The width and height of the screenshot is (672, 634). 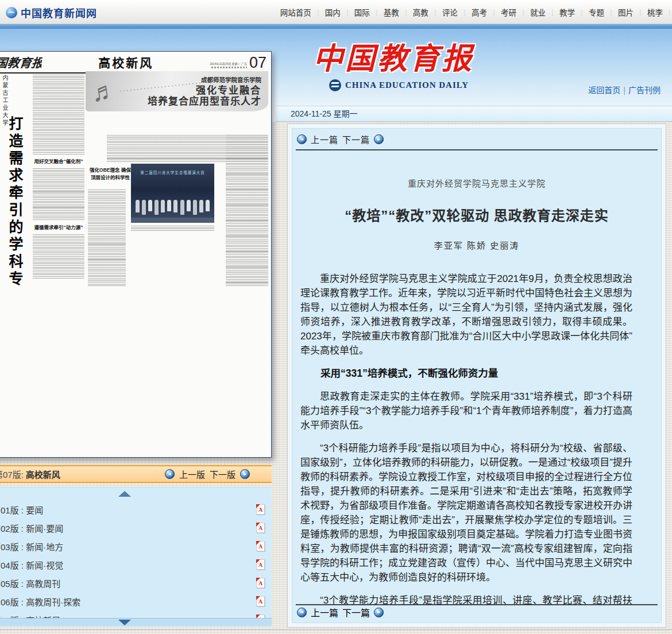 What do you see at coordinates (245, 474) in the screenshot?
I see `next-page-icon: ►` at bounding box center [245, 474].